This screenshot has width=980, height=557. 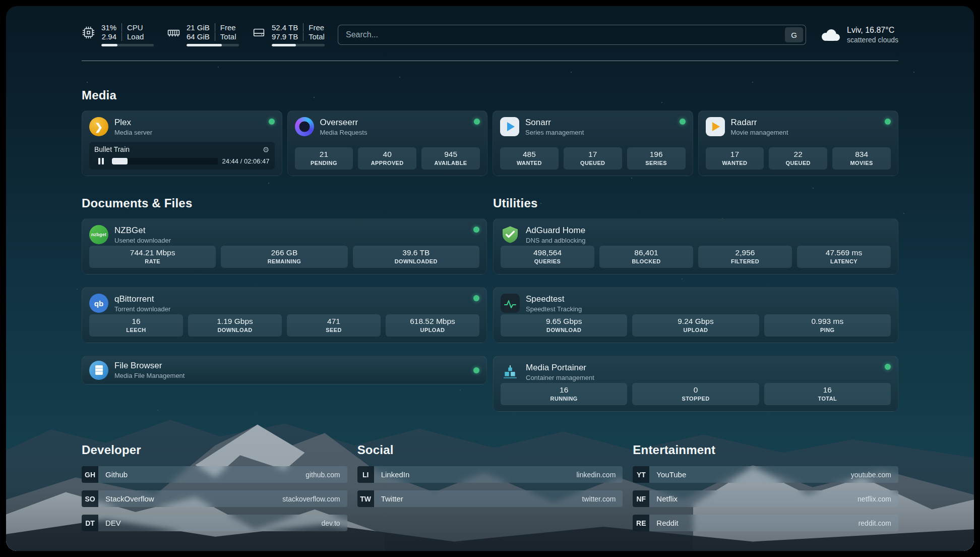 I want to click on portainer-status-dot, so click(x=888, y=367).